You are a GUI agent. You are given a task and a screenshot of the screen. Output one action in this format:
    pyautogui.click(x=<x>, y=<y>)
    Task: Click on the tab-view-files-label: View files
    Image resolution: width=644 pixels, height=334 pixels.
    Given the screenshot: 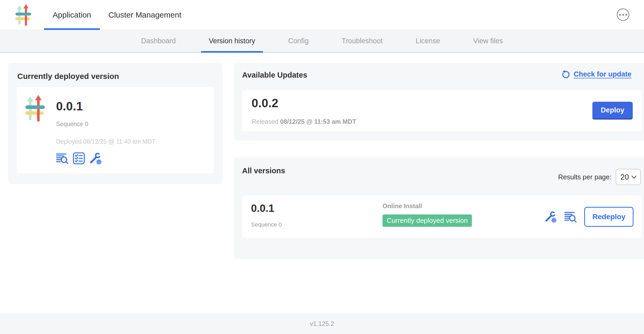 What is the action you would take?
    pyautogui.click(x=488, y=41)
    